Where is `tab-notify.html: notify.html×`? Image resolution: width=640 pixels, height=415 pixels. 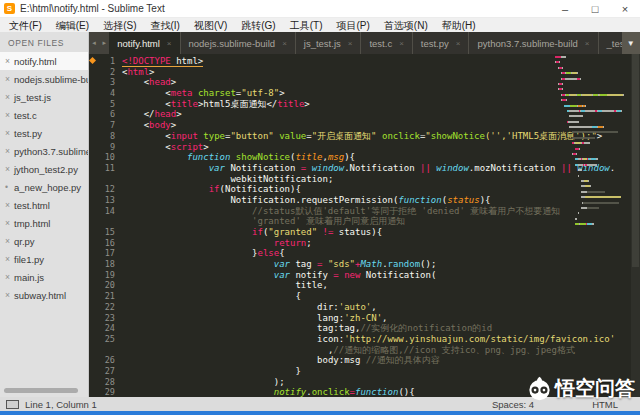 tab-notify.html: notify.html× is located at coordinates (144, 43).